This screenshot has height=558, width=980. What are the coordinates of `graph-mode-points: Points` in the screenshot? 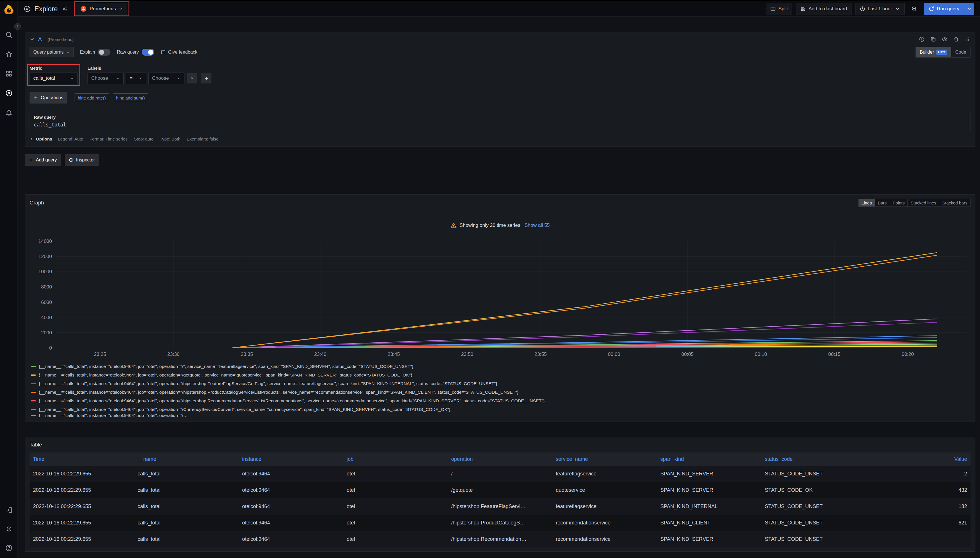 It's located at (899, 203).